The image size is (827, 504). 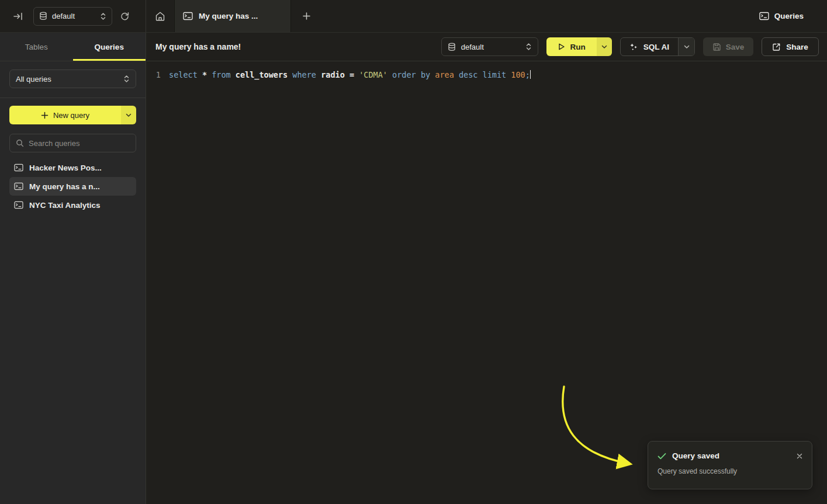 What do you see at coordinates (129, 115) in the screenshot?
I see `new-query-dropdown-button` at bounding box center [129, 115].